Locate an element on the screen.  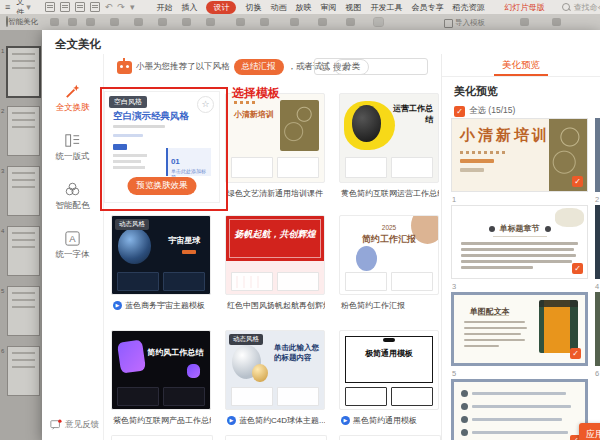
template-card: 小清新培训 ▶ 绿色文艺清新通用培训课件 is located at coordinates (275, 148).